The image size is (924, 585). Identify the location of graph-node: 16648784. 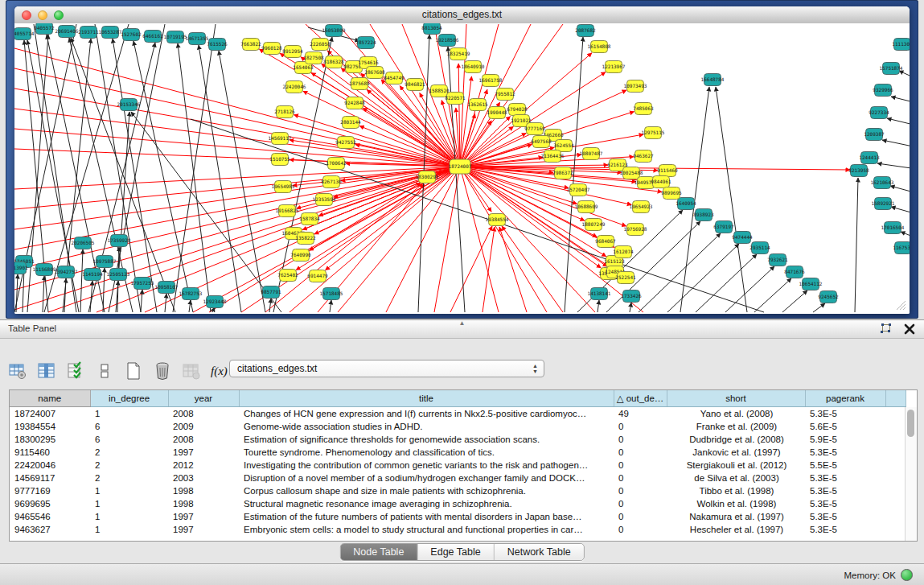
(713, 80).